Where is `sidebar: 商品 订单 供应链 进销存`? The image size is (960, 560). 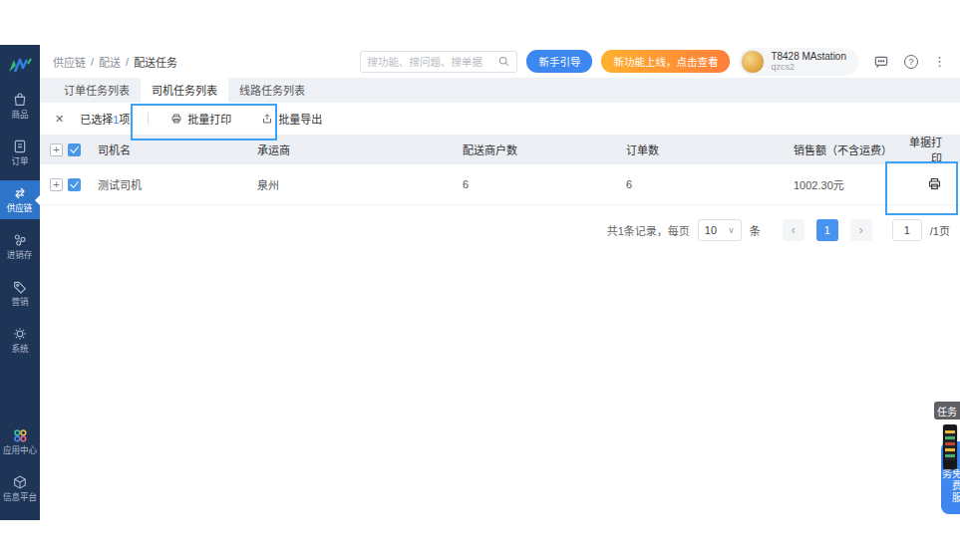
sidebar: 商品 订单 供应链 进销存 is located at coordinates (20, 283).